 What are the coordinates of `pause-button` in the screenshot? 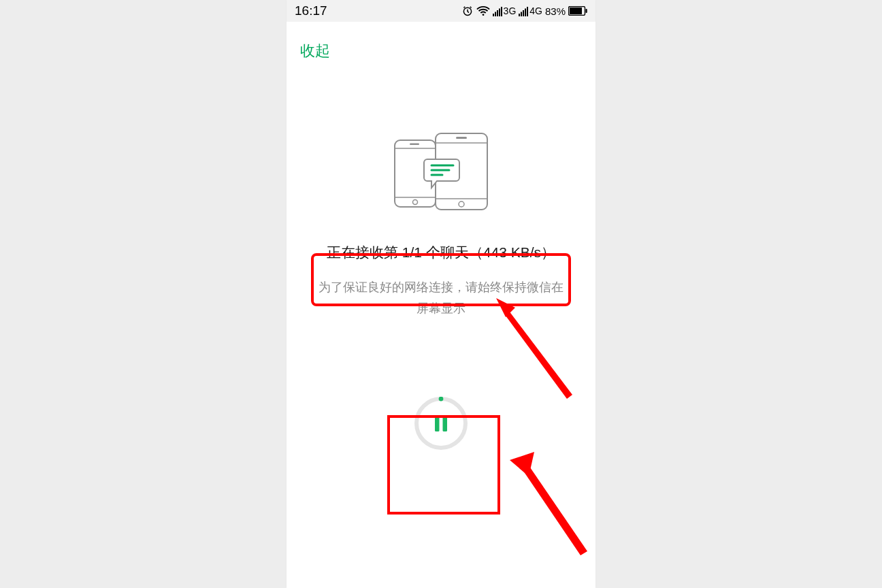 It's located at (441, 423).